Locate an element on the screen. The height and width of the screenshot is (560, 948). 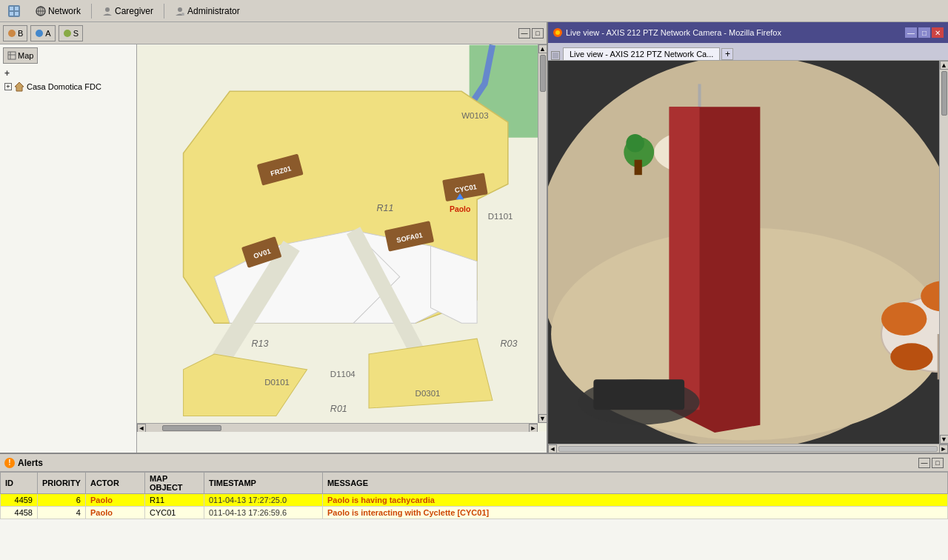
b-icon is located at coordinates (12, 33).